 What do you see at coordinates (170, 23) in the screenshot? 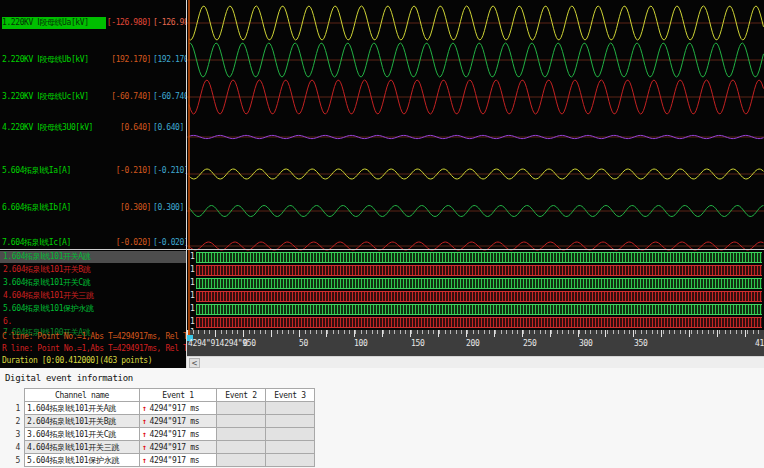
I see `channel-value-2: [-126.980]` at bounding box center [170, 23].